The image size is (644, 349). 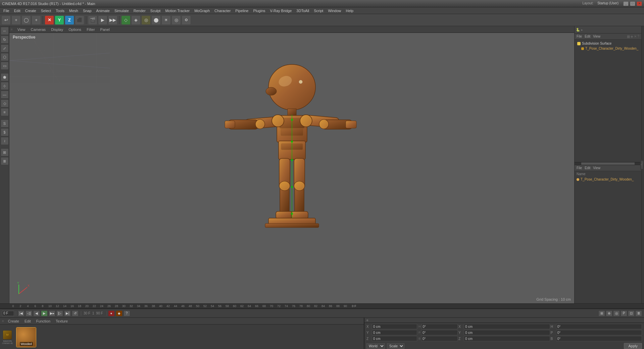 What do you see at coordinates (127, 313) in the screenshot?
I see `help-btn: ?` at bounding box center [127, 313].